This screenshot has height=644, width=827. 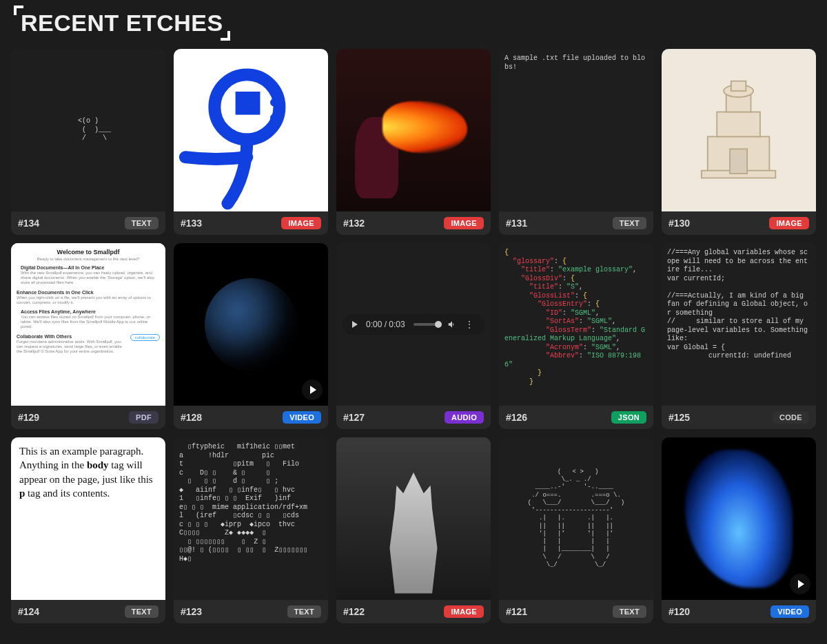 What do you see at coordinates (251, 336) in the screenshot?
I see `etch-card: #128 VIDEO` at bounding box center [251, 336].